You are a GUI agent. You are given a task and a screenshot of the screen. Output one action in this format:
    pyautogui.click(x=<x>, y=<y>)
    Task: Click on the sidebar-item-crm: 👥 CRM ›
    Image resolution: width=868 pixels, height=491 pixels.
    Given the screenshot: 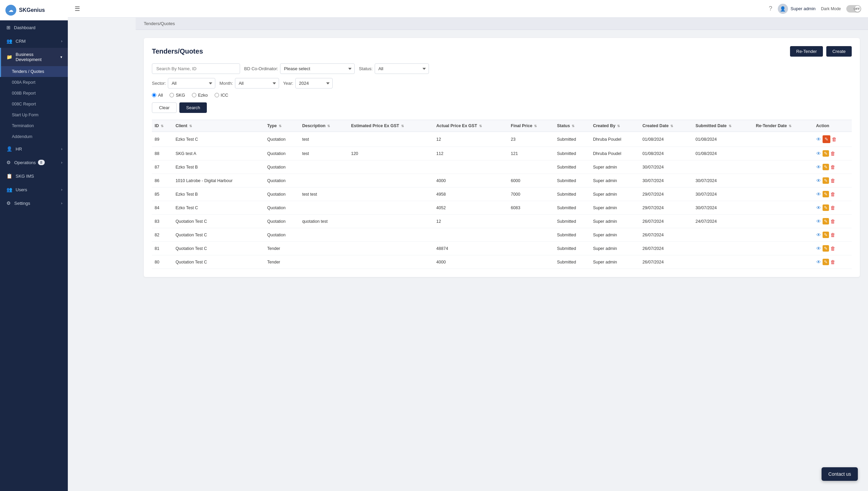 What is the action you would take?
    pyautogui.click(x=34, y=41)
    